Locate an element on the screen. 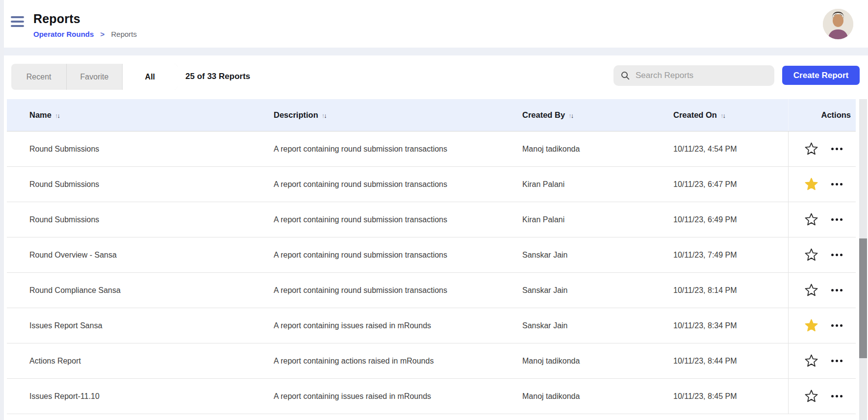 Image resolution: width=868 pixels, height=420 pixels. left-edge-strip is located at coordinates (2, 210).